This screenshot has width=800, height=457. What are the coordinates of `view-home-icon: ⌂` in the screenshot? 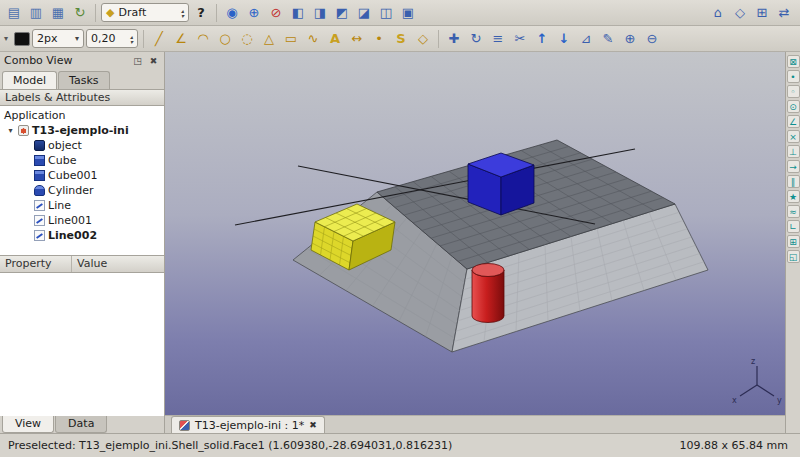 It's located at (718, 13).